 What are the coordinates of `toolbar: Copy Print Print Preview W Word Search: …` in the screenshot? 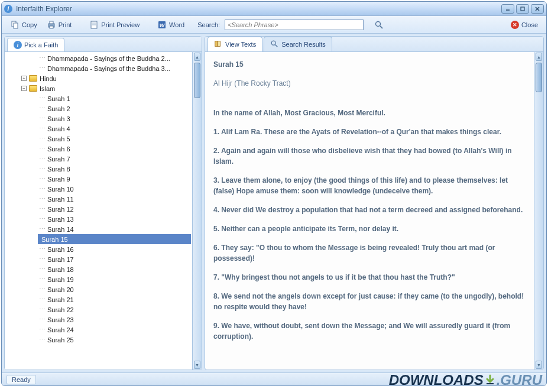 It's located at (274, 25).